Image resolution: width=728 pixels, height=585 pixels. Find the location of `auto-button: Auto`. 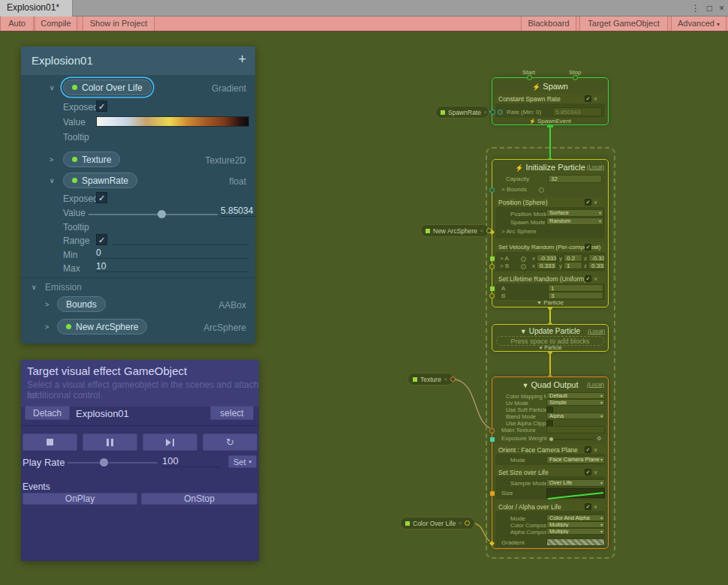

auto-button: Auto is located at coordinates (17, 24).